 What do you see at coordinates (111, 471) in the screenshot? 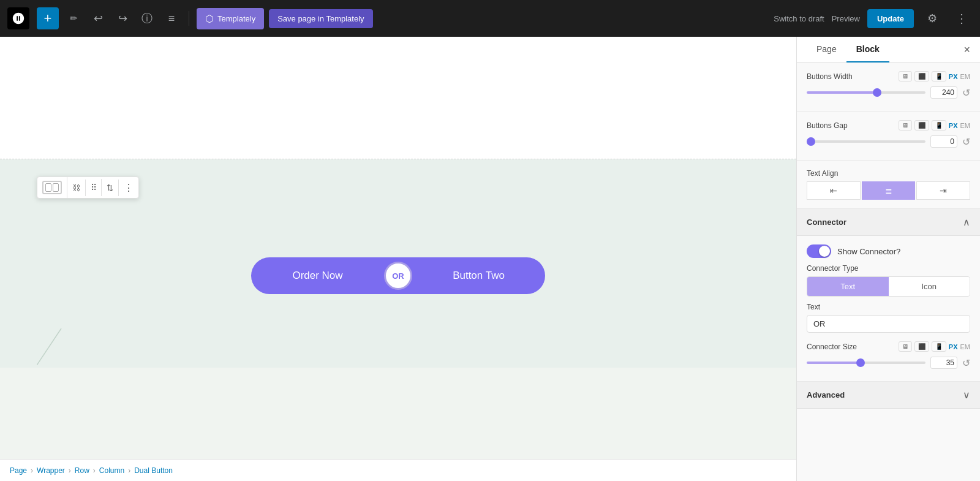
I see `breadcrumb-column: Column` at bounding box center [111, 471].